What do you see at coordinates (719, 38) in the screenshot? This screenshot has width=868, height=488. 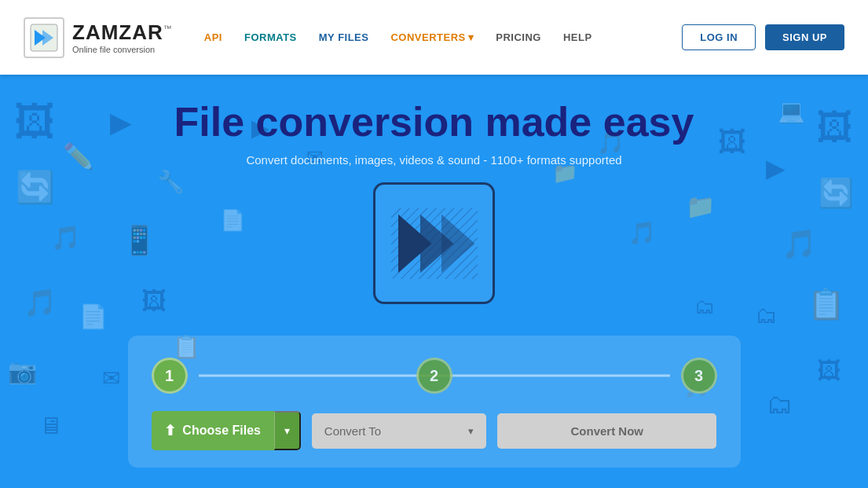 I see `login-button: LOG IN` at bounding box center [719, 38].